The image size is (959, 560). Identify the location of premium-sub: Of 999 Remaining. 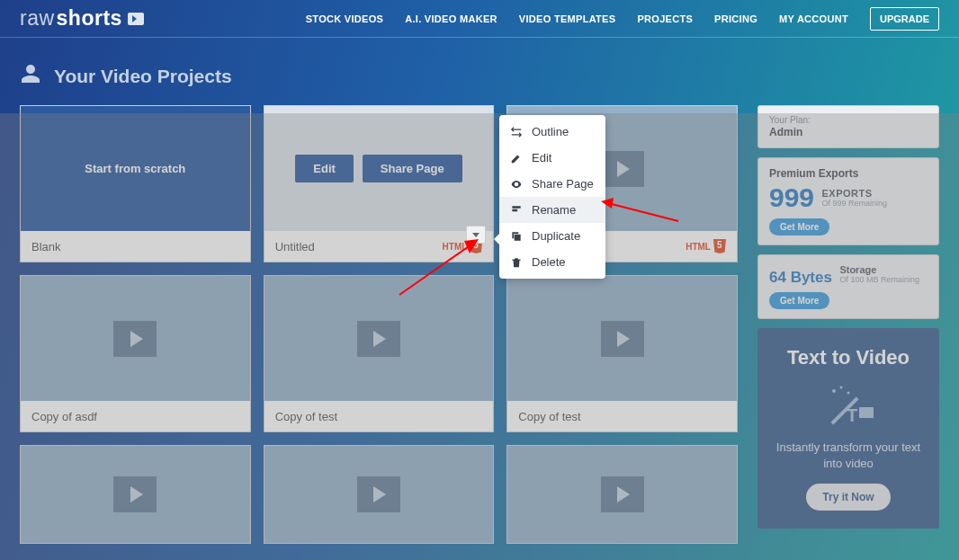
(855, 203).